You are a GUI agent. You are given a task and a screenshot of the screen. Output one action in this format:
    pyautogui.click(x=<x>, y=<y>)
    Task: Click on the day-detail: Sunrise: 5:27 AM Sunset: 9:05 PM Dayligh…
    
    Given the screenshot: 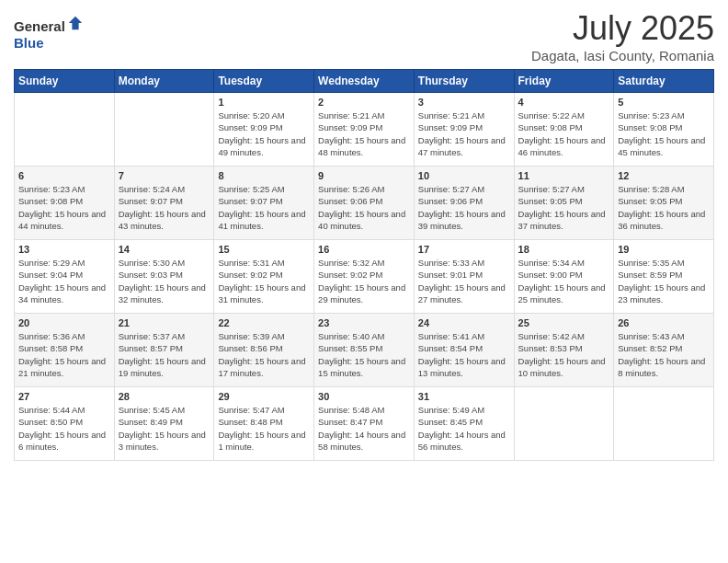 What is the action you would take?
    pyautogui.click(x=564, y=208)
    